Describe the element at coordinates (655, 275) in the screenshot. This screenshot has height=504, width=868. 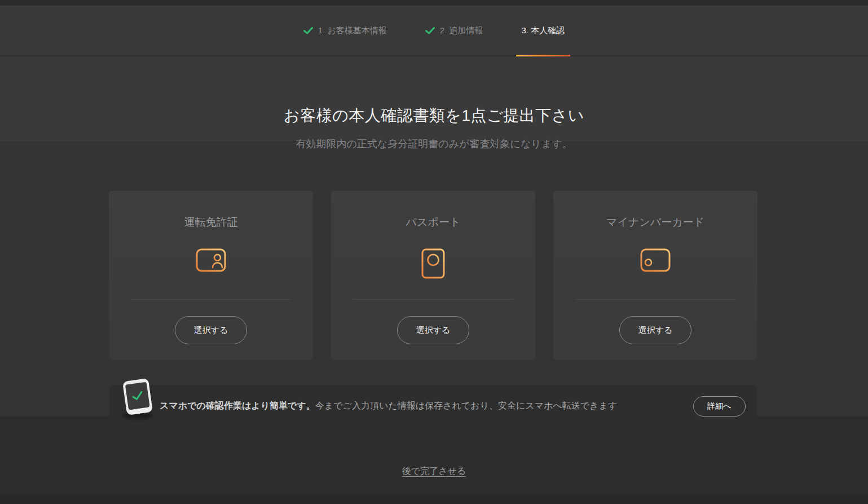
I see `card-my-number: マイナンバーカード 選択する` at that location.